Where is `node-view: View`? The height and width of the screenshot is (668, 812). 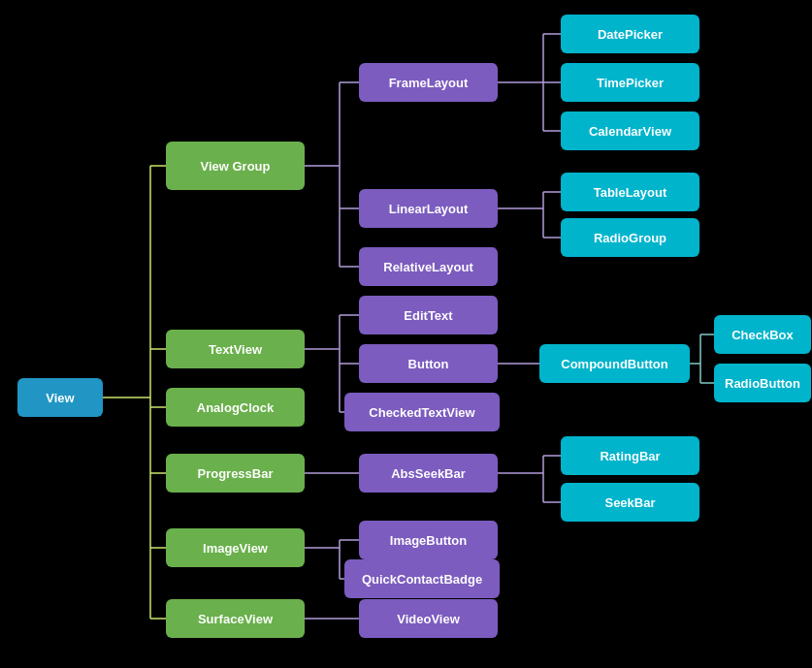 node-view: View is located at coordinates (60, 398).